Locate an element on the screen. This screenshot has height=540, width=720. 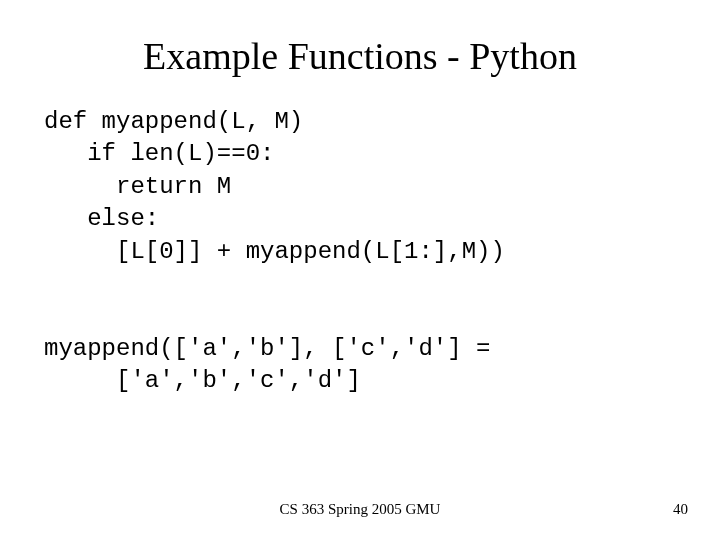
code-line-8: myappend(['a','b'], ['c','d'] = is located at coordinates (267, 348).